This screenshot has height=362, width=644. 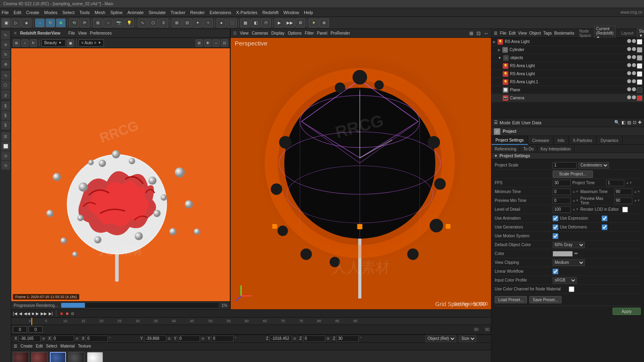 I want to click on render-dot1, so click(x=634, y=81).